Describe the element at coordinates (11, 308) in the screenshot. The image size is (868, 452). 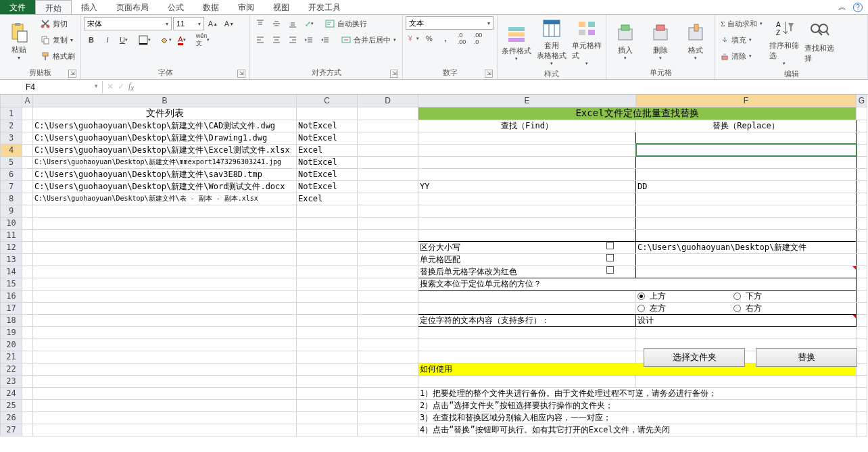
I see `row-header-17: 17` at that location.